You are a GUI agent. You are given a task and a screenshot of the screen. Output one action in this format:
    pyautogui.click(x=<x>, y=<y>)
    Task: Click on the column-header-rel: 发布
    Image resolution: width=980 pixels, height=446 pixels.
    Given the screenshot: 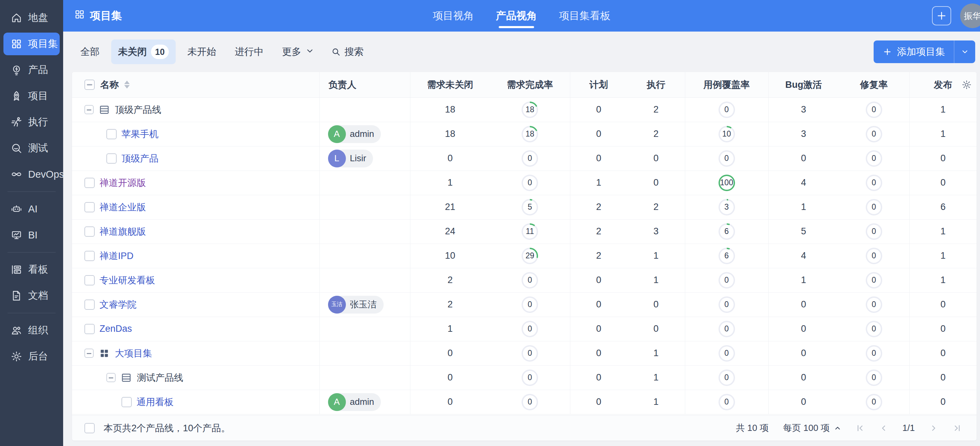 What is the action you would take?
    pyautogui.click(x=943, y=84)
    